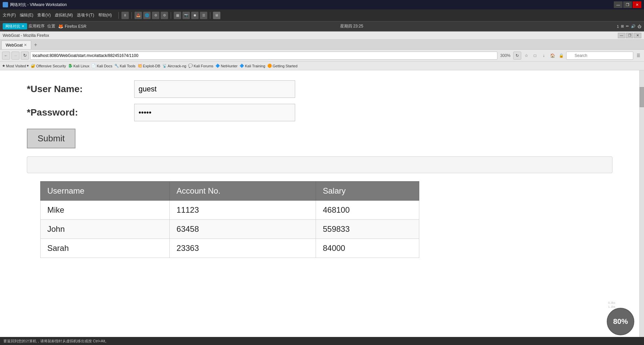 This screenshot has width=644, height=345. What do you see at coordinates (156, 15) in the screenshot?
I see `toolbar-usb-icon: ⚙` at bounding box center [156, 15].